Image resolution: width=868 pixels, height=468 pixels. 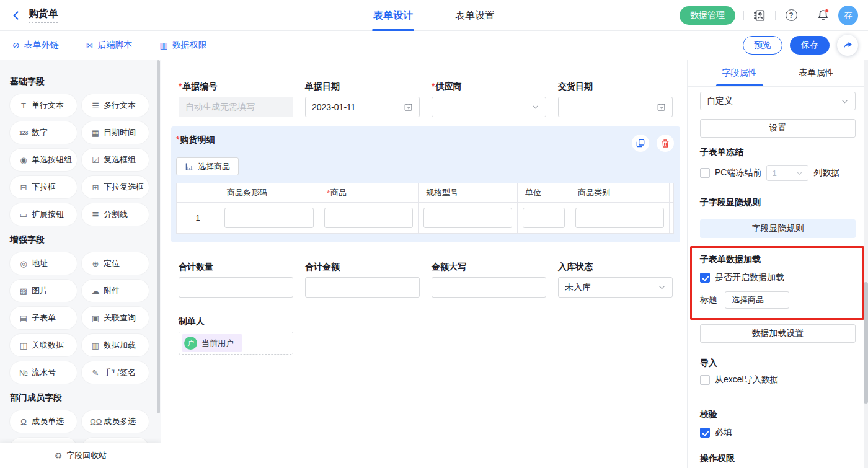 What do you see at coordinates (866, 343) in the screenshot?
I see `window-scrollbar-thumb` at bounding box center [866, 343].